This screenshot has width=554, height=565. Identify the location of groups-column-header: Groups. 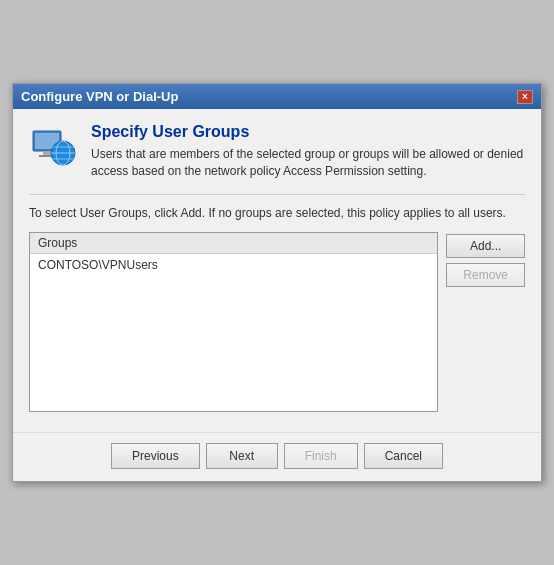
(234, 244).